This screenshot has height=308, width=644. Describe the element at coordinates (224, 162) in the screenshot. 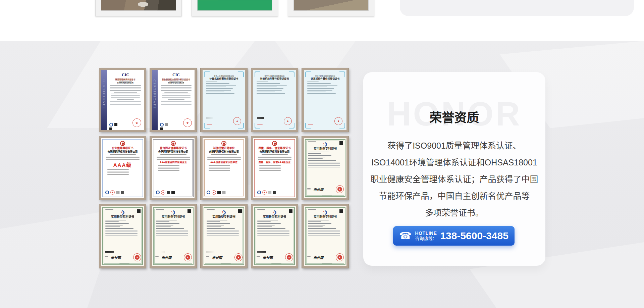

I see `grade-text: AAA级诚信经营示范单位` at that location.